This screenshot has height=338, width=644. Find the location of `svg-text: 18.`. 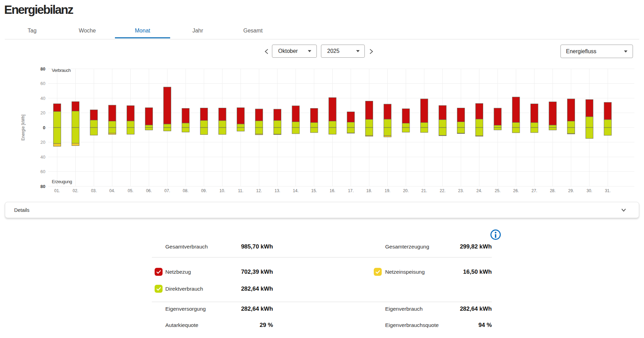

svg-text: 18. is located at coordinates (369, 191).